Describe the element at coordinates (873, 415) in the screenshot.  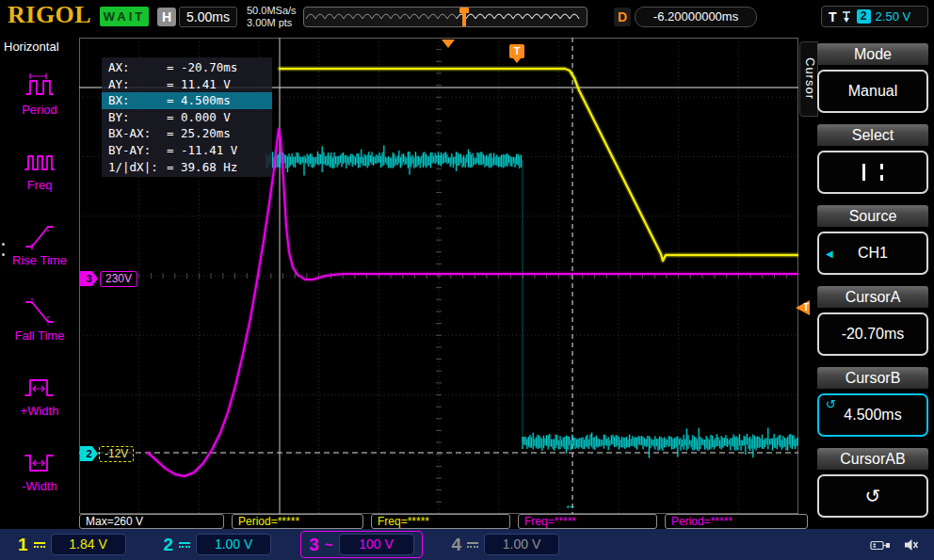
I see `cursorb-button: ↺4.500ms` at that location.